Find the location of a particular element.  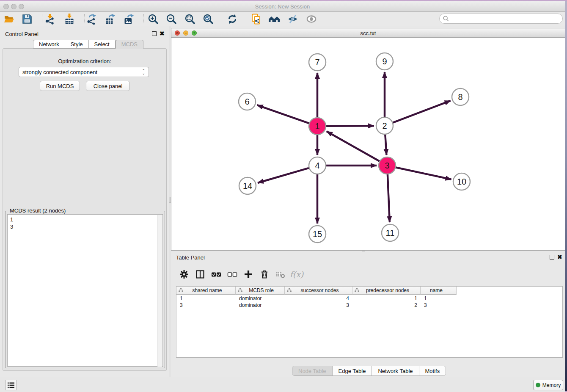

table-panel-float-button is located at coordinates (552, 257).